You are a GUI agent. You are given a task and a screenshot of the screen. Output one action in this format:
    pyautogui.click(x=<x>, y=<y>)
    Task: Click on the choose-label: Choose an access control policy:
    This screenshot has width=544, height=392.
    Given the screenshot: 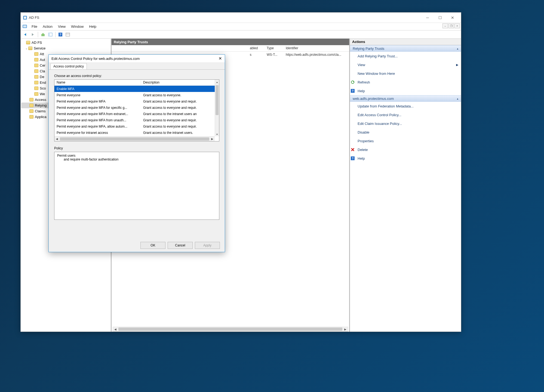 What is the action you would take?
    pyautogui.click(x=137, y=76)
    